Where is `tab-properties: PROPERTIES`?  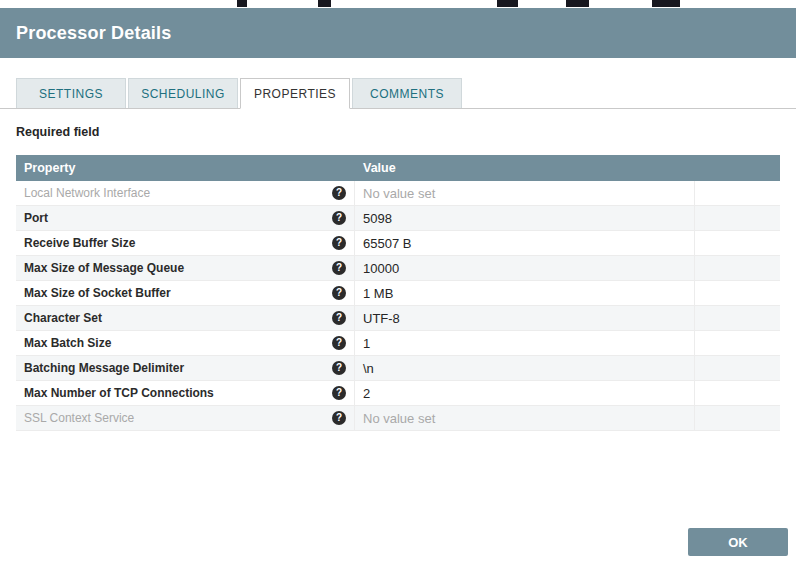 tab-properties: PROPERTIES is located at coordinates (295, 94).